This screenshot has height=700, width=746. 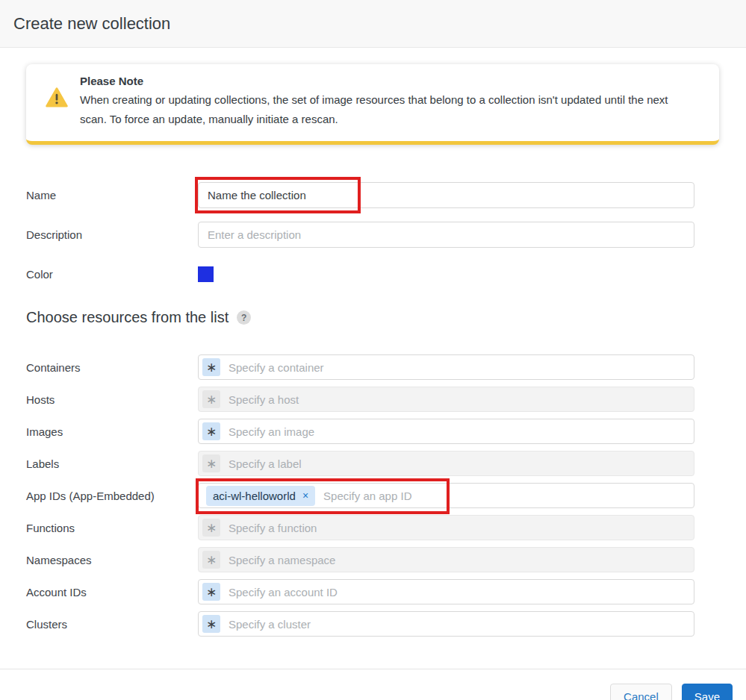 What do you see at coordinates (360, 560) in the screenshot?
I see `resource-row: Namespaces∗Specify a namespace` at bounding box center [360, 560].